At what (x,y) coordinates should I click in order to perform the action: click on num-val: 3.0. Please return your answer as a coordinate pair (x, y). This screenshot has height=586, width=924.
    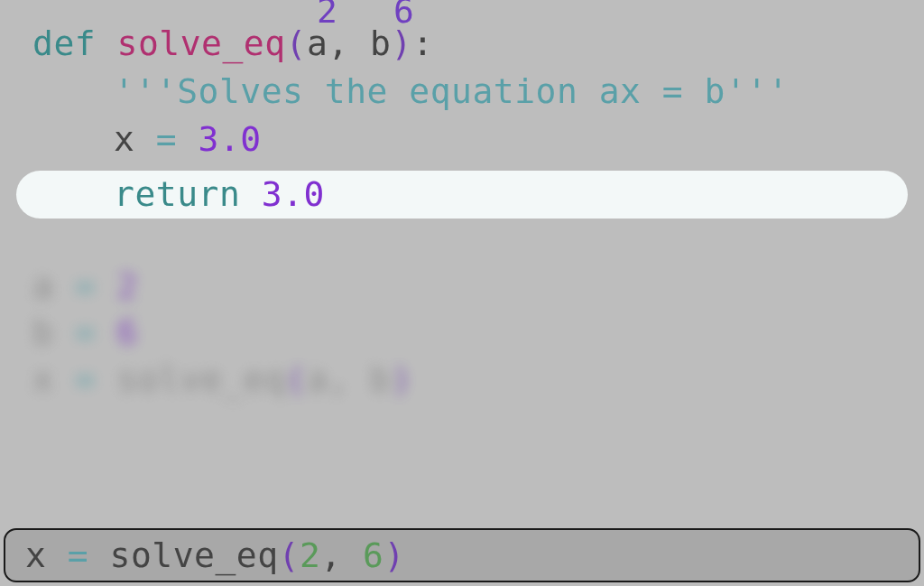
    Looking at the image, I should click on (230, 139).